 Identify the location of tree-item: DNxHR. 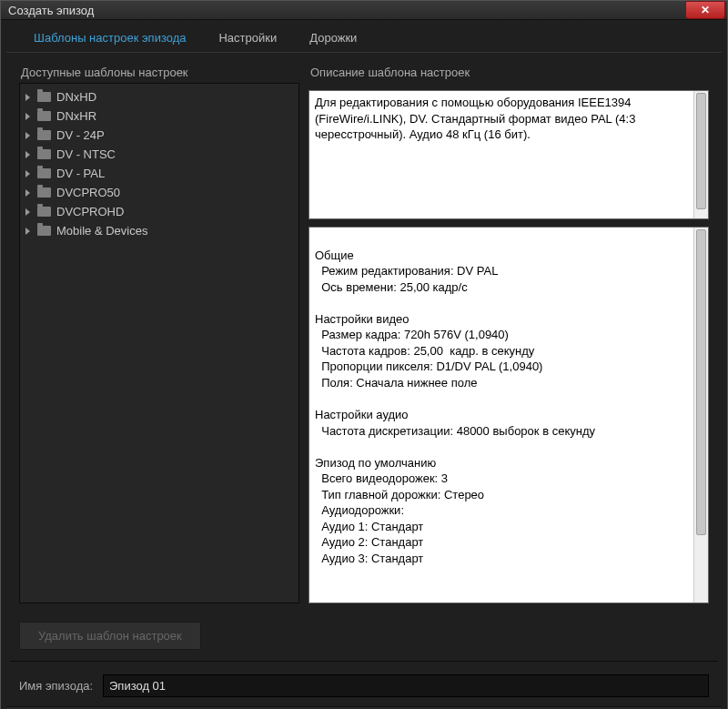
(159, 116).